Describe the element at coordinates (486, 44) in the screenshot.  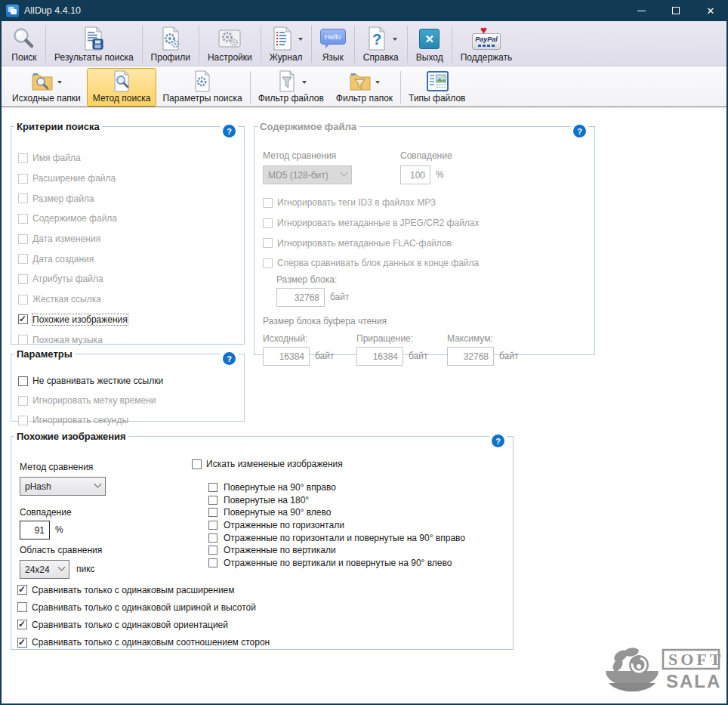
I see `toolbar-button-donate: ♥ PayPal Поддержать` at that location.